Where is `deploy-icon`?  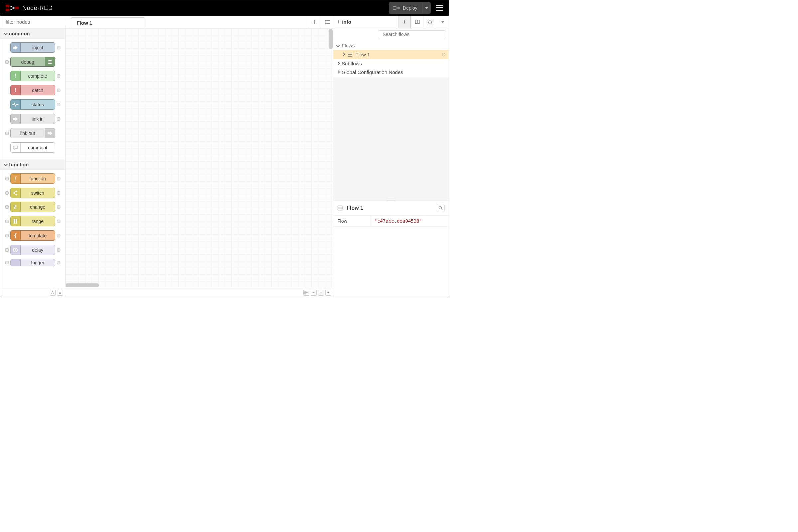 deploy-icon is located at coordinates (397, 8).